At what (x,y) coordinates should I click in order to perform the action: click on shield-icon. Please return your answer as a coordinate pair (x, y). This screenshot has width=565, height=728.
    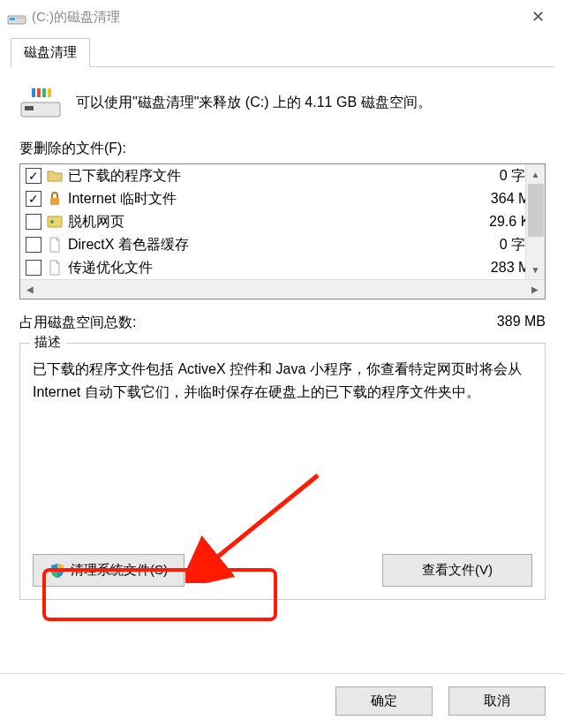
    Looking at the image, I should click on (57, 571).